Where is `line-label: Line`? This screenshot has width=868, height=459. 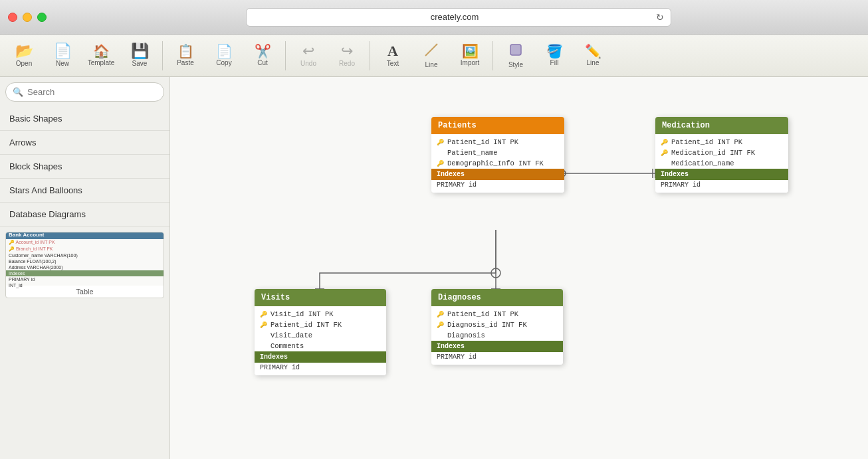
line-label: Line is located at coordinates (432, 65).